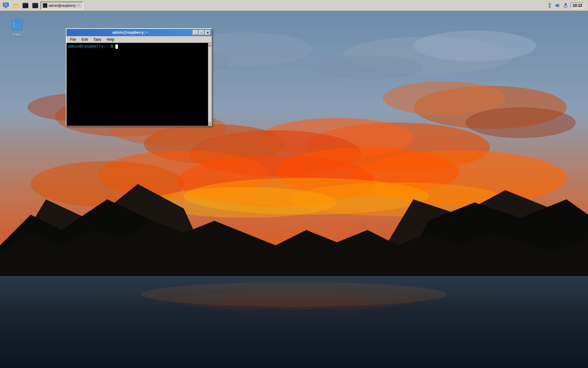  I want to click on scrollbar-track, so click(210, 84).